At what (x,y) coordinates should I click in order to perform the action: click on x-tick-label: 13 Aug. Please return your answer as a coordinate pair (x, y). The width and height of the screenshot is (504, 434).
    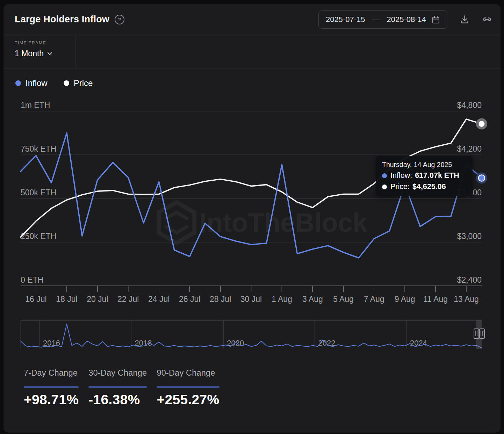
    Looking at the image, I should click on (466, 299).